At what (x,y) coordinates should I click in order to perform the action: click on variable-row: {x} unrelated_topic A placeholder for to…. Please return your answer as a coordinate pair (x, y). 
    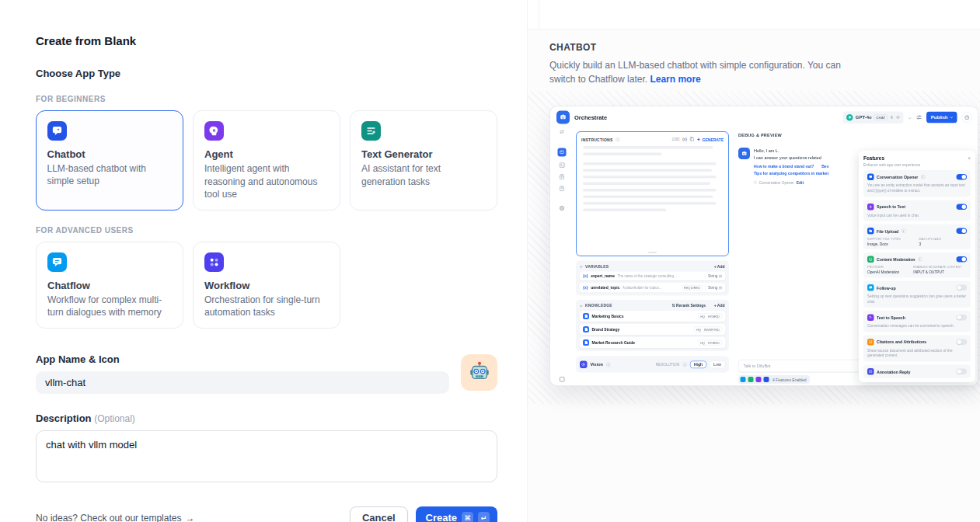
    Looking at the image, I should click on (653, 287).